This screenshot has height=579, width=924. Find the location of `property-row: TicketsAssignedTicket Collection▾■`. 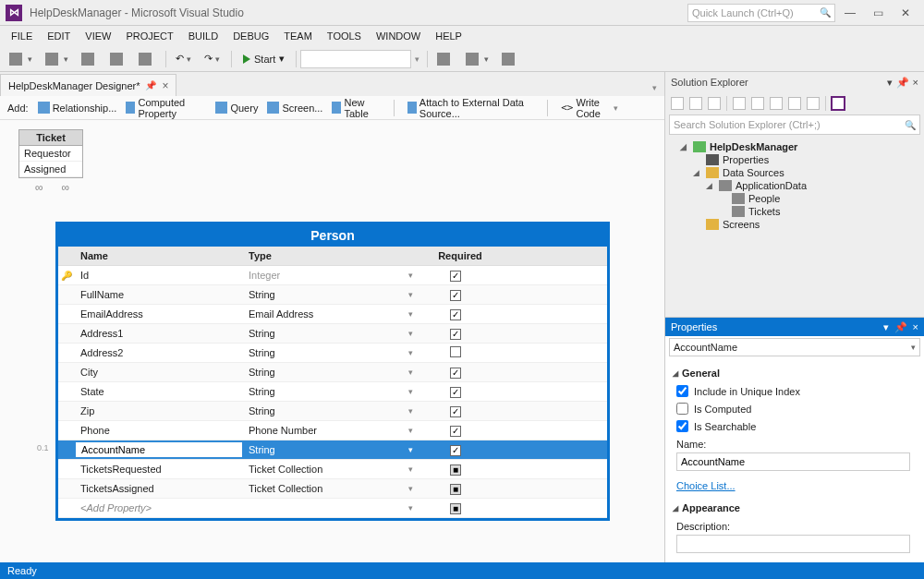

property-row: TicketsAssignedTicket Collection▾■ is located at coordinates (333, 489).